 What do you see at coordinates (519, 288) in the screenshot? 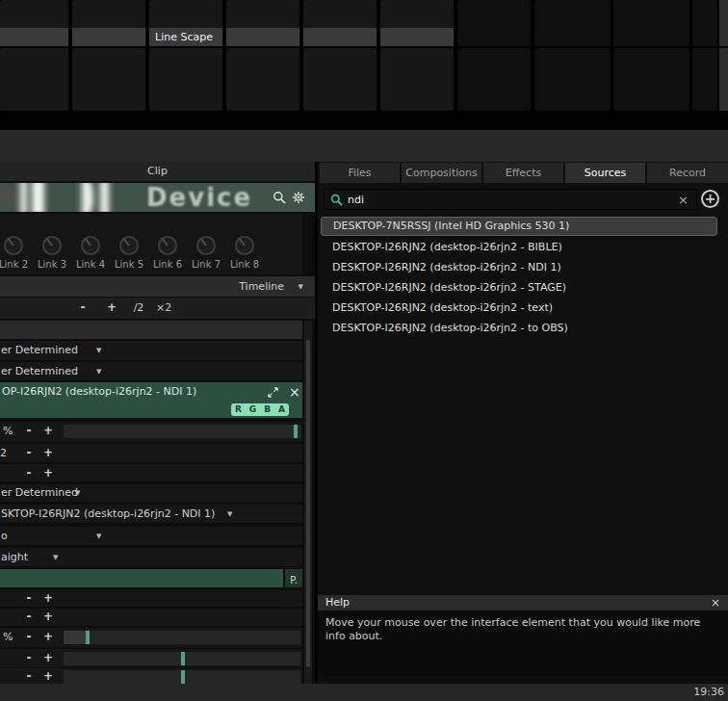
I see `source-list-item: DESKTOP-I26RJN2 (desktop-i26rjn2 - STAGE…` at bounding box center [519, 288].